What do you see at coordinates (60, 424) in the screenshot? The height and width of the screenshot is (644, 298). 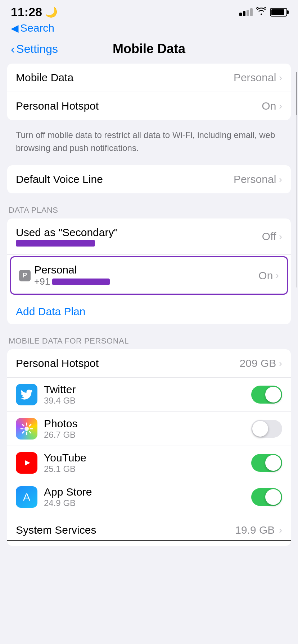 I see `photos-name: Photos` at bounding box center [60, 424].